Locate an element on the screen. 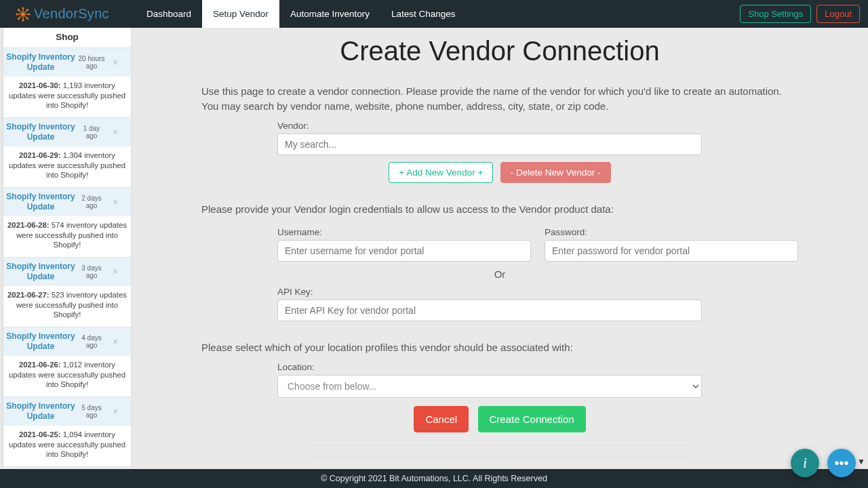 Image resolution: width=868 pixels, height=488 pixels. notification-body: 2021-06-28: 574 inventory updates were s… is located at coordinates (67, 237).